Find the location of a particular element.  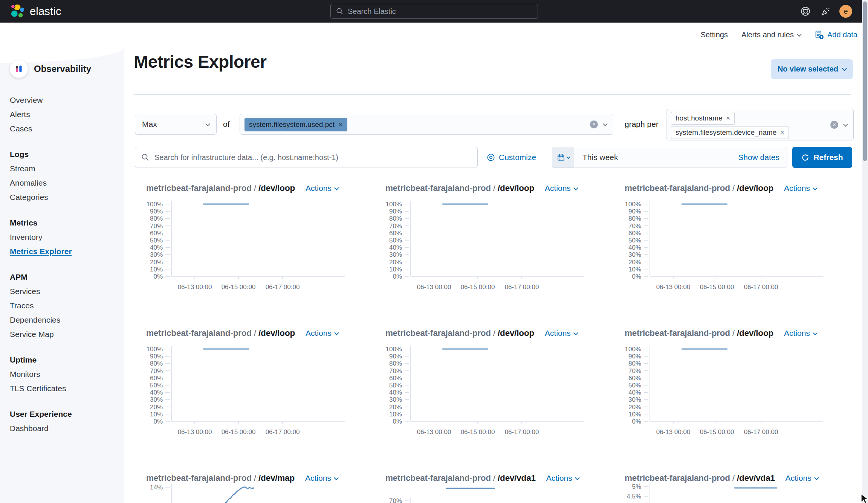

svg-text: 70% is located at coordinates (396, 371).